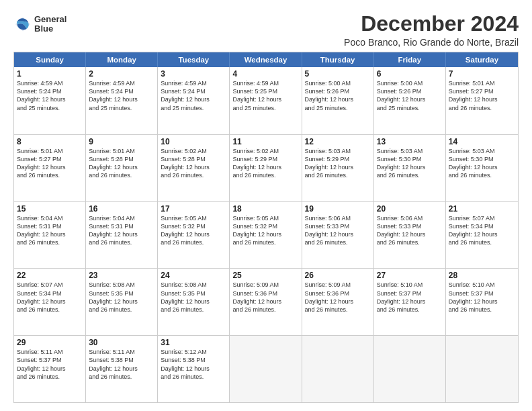  I want to click on cell-info-line: Sunset: 5:28 PM, so click(122, 159).